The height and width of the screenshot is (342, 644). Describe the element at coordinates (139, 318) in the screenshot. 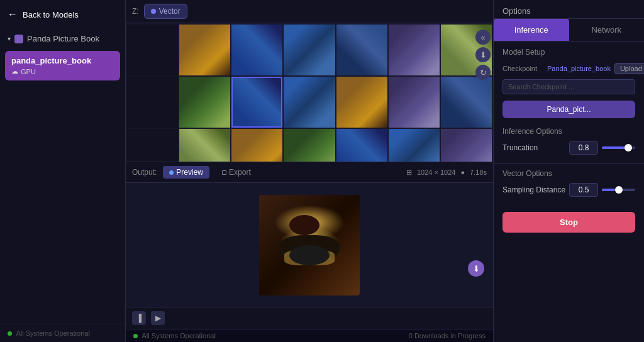

I see `prev-frame-button: ▐` at that location.